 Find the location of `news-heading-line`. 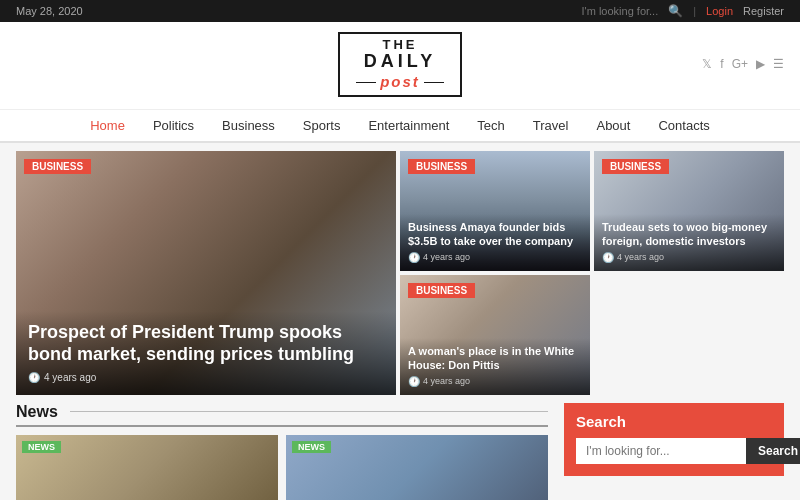

news-heading-line is located at coordinates (309, 412).